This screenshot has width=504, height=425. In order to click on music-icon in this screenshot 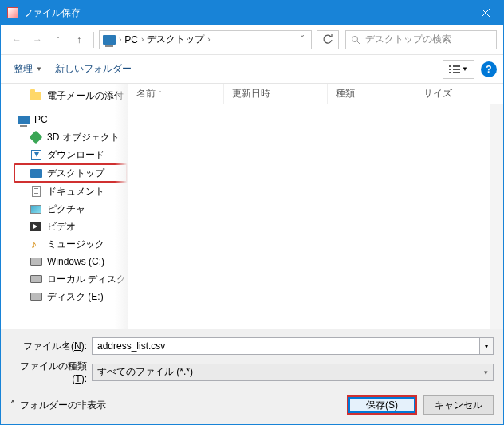, I will do `click(36, 244)`.